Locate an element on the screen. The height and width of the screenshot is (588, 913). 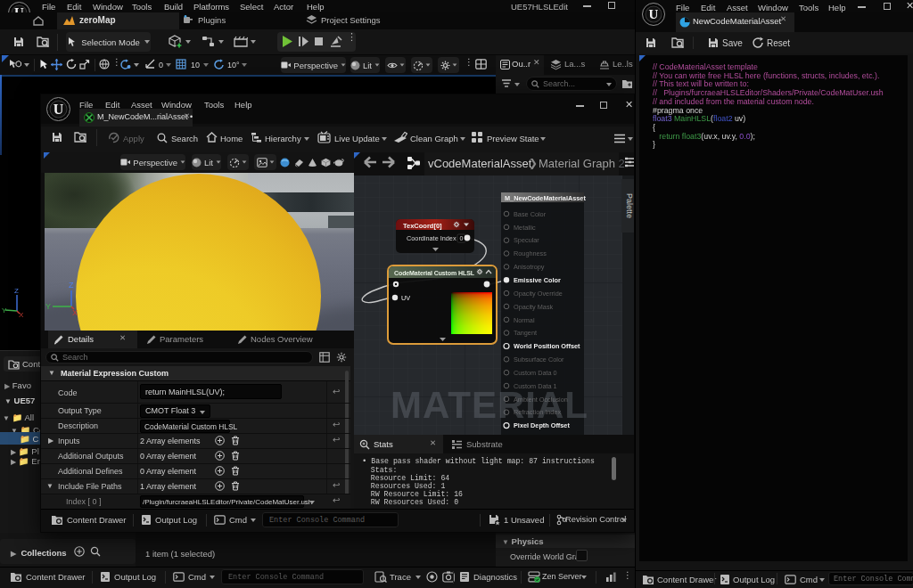
svg-text: Coordinate Index is located at coordinates (432, 239).